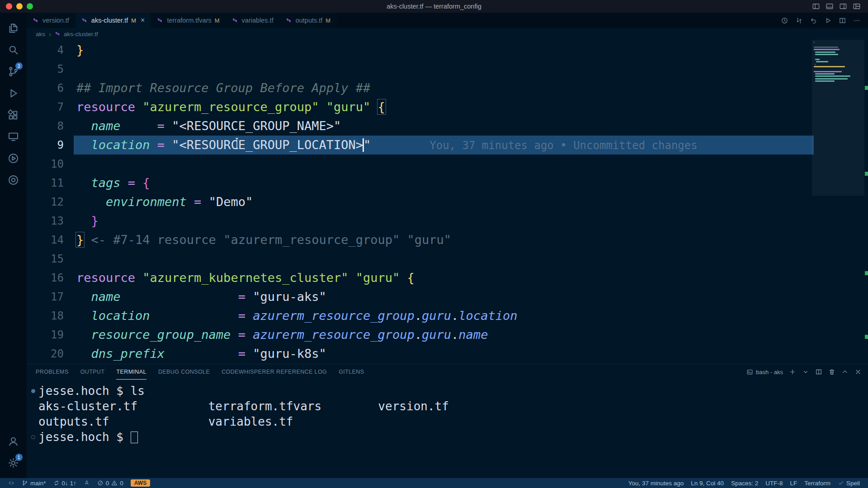 The image size is (868, 488). Describe the element at coordinates (472, 164) in the screenshot. I see `code-content` at that location.